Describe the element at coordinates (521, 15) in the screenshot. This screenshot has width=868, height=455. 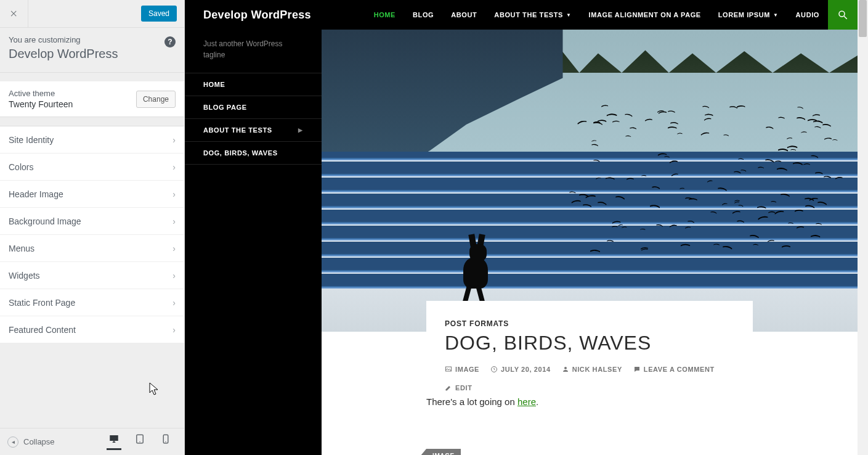
I see `top-navigation: Develop WordPress HOME BLOG ABOUT ABOUT …` at that location.